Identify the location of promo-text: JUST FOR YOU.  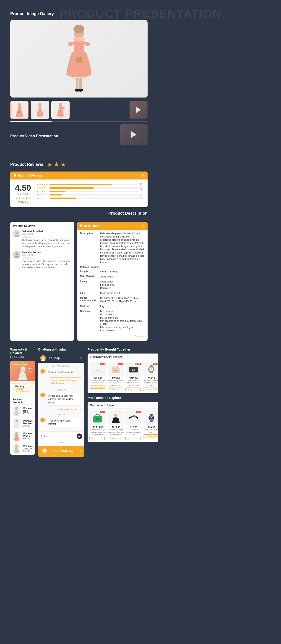
(27, 371).